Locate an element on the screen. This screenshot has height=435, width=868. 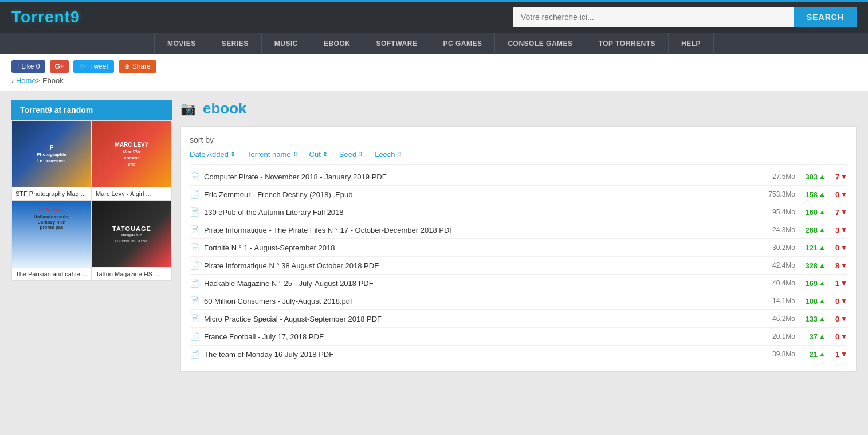
facebook-icon: f is located at coordinates (18, 66).